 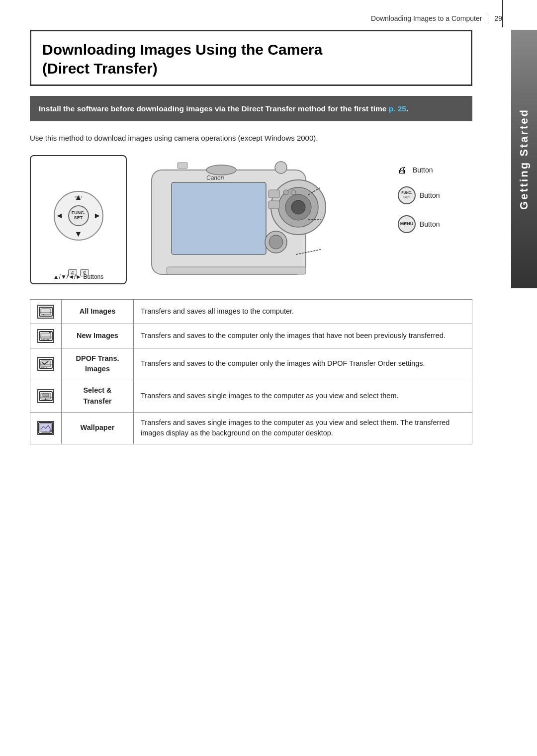 What do you see at coordinates (488, 18) in the screenshot?
I see `divider` at bounding box center [488, 18].